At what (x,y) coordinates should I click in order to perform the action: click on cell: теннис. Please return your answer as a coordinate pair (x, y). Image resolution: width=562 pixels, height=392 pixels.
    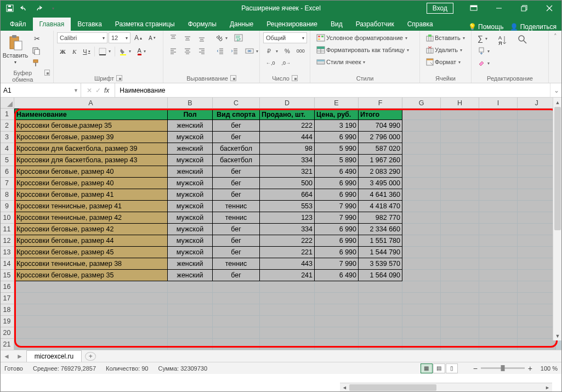
    Looking at the image, I should click on (236, 206).